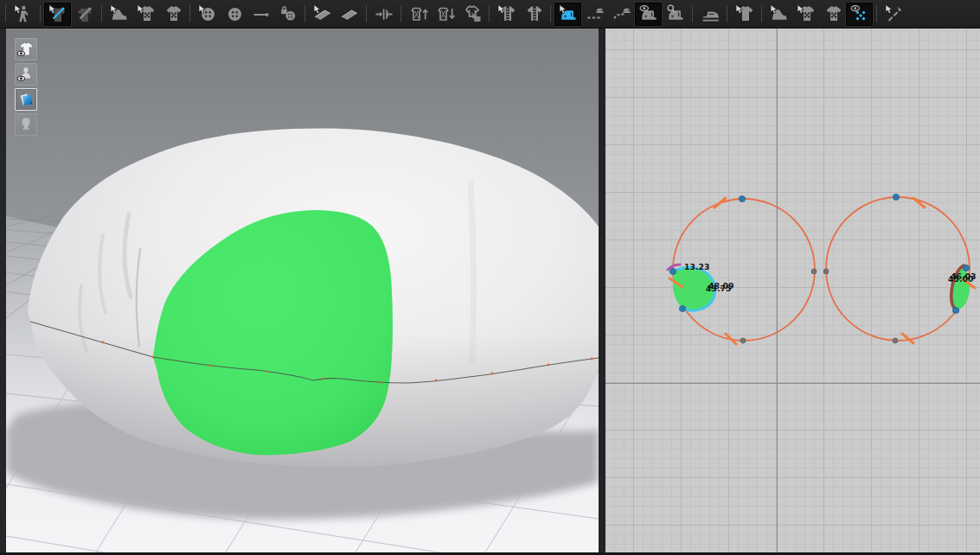 Image resolution: width=980 pixels, height=555 pixels. Describe the element at coordinates (490, 14) in the screenshot. I see `main-toolbar` at that location.